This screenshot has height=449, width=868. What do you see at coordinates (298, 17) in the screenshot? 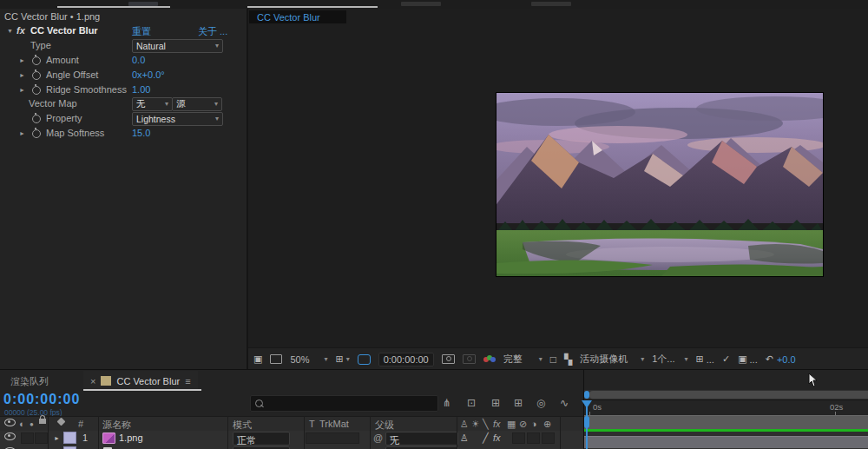
I see `composition-tab: CC Vector Blur` at bounding box center [298, 17].